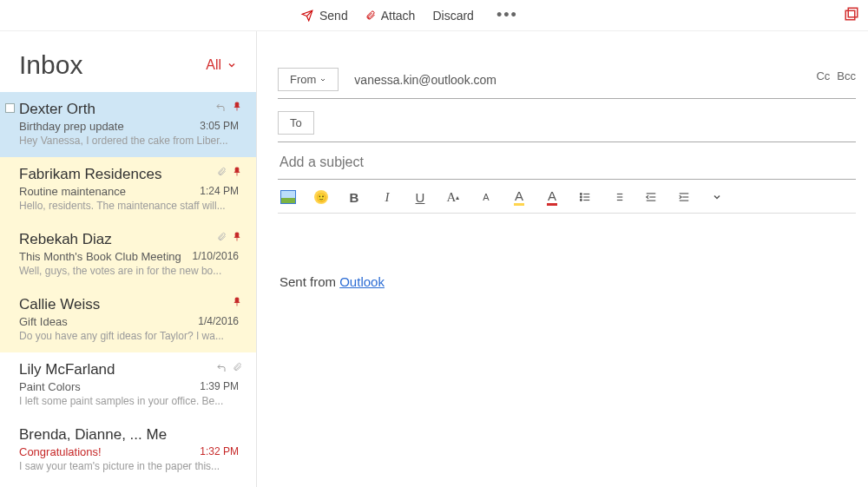 This screenshot has width=868, height=487. I want to click on message-subject: Congratulations!, so click(61, 451).